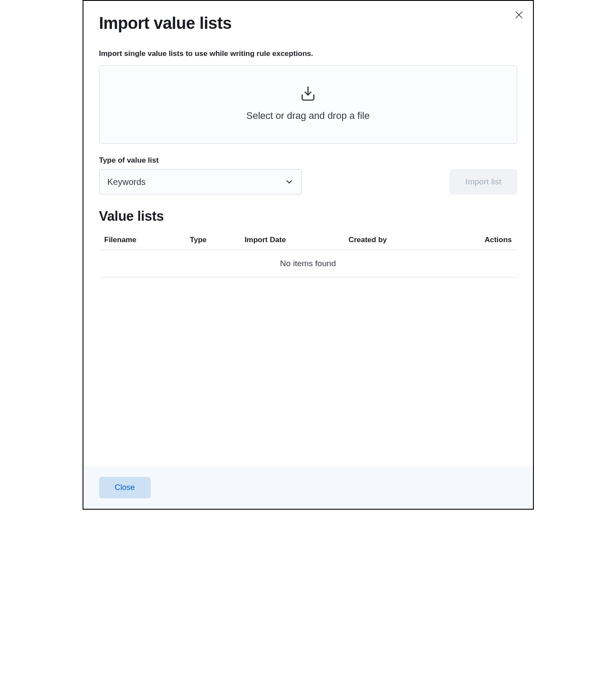  I want to click on page-title: Import value lists, so click(308, 24).